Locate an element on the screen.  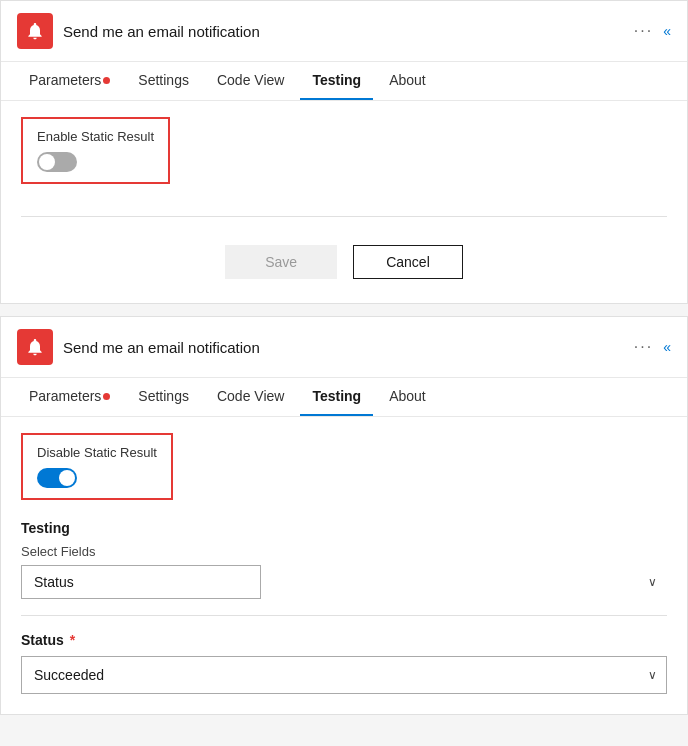
panel-1-title: Send me an email notification is located at coordinates (162, 32).